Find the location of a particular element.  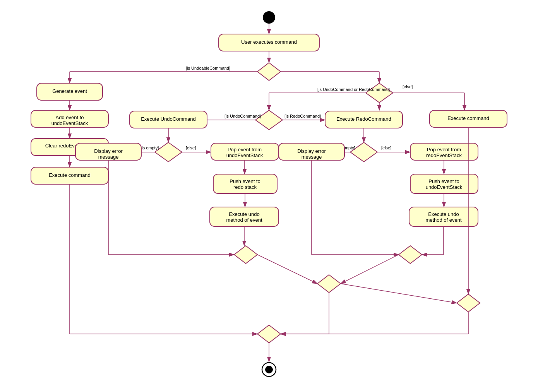

pop-event-redo-label2: redoEventStack is located at coordinates (444, 156).